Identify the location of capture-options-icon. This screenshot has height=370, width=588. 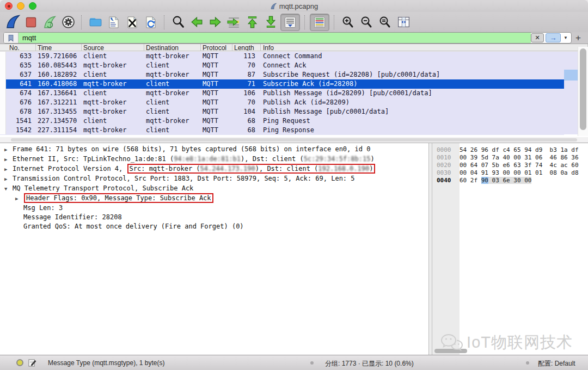
(68, 22).